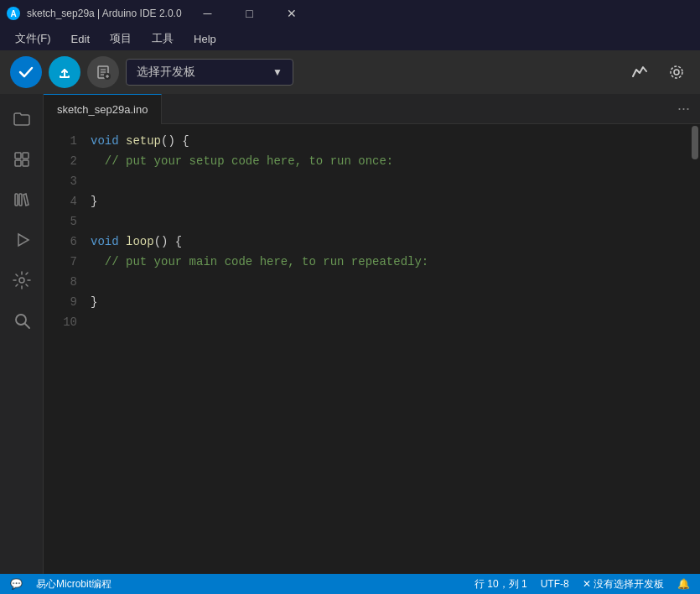 The width and height of the screenshot is (700, 594). I want to click on new-file-icon, so click(103, 72).